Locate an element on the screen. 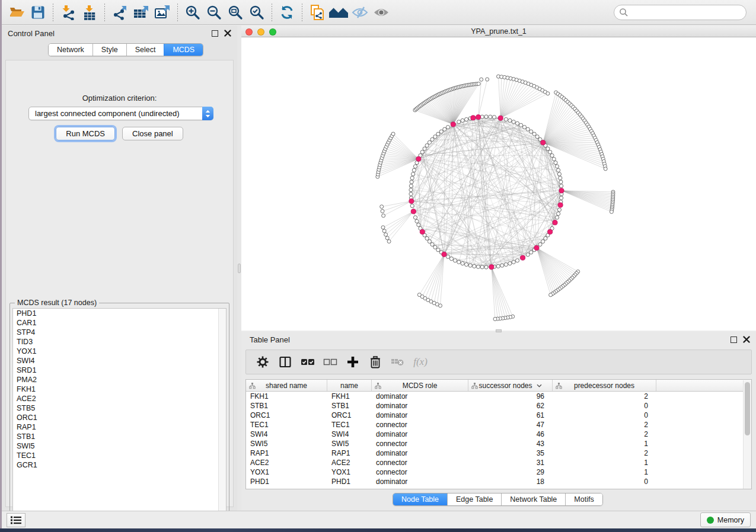  mcds-result-item: ACE2 is located at coordinates (120, 399).